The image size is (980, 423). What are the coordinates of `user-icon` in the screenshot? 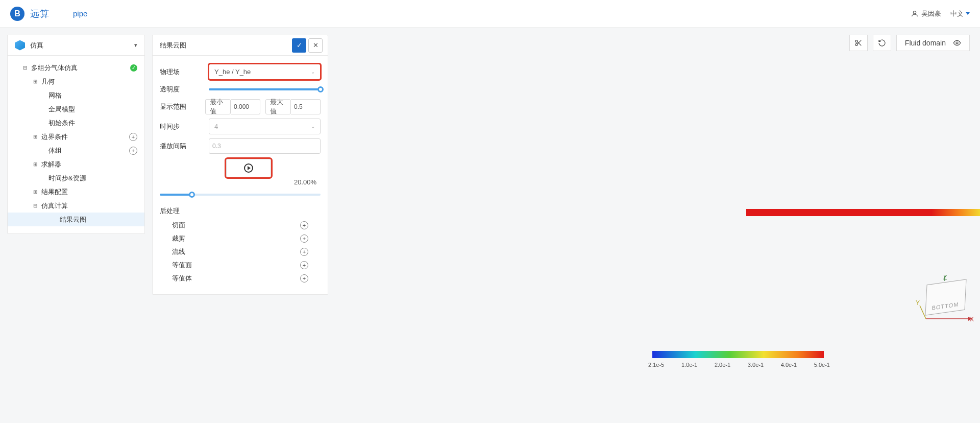 It's located at (915, 14).